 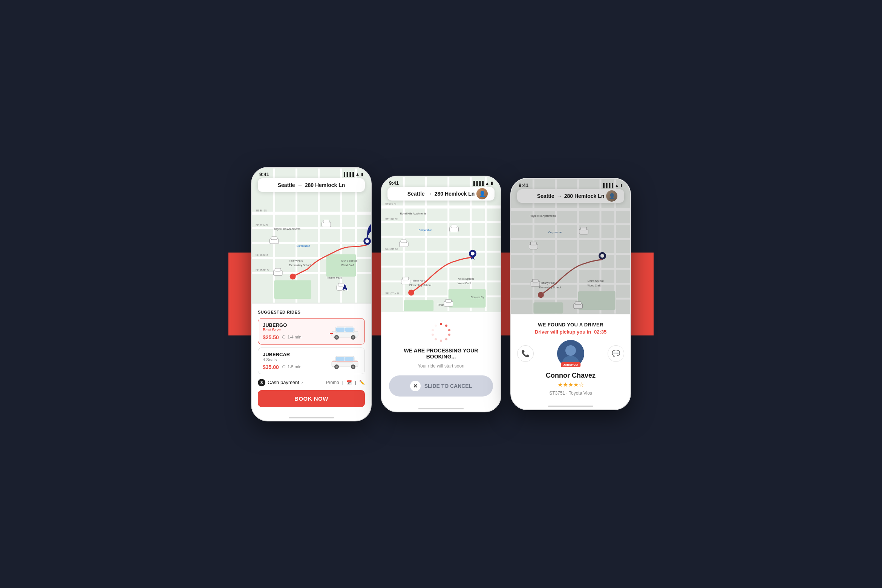 What do you see at coordinates (362, 174) in the screenshot?
I see `battery-icon: ▮` at bounding box center [362, 174].